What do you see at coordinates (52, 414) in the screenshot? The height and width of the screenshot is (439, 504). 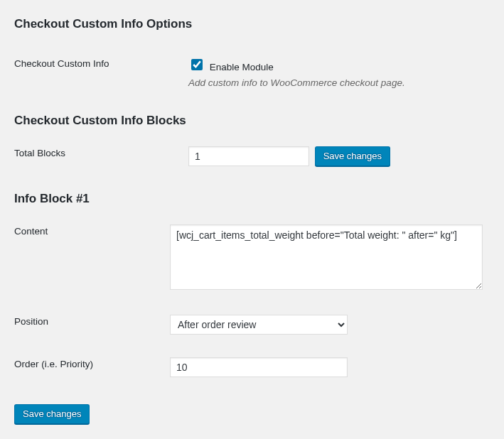 I see `save-changes-bottom-button: Save changes` at bounding box center [52, 414].